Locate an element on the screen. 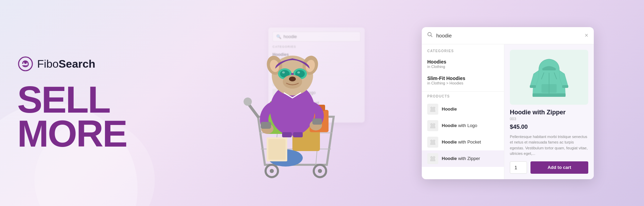  category-path-slim-fit: in Clothing > Hoodies is located at coordinates (463, 83).